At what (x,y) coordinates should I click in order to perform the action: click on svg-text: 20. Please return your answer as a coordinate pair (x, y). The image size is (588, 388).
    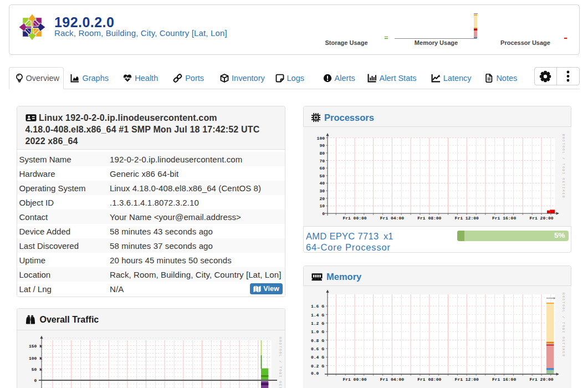
    Looking at the image, I should click on (322, 198).